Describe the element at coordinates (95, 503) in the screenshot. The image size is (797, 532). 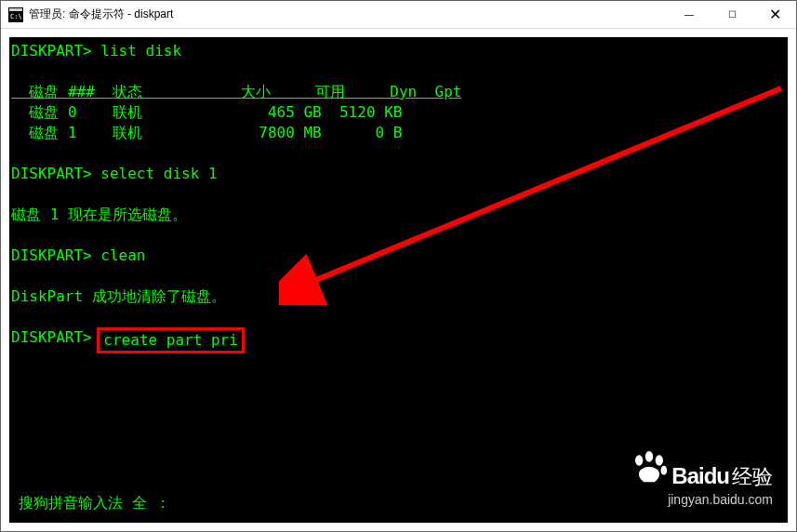
I see `ime-status: 搜狗拼音输入法 全 ：` at that location.